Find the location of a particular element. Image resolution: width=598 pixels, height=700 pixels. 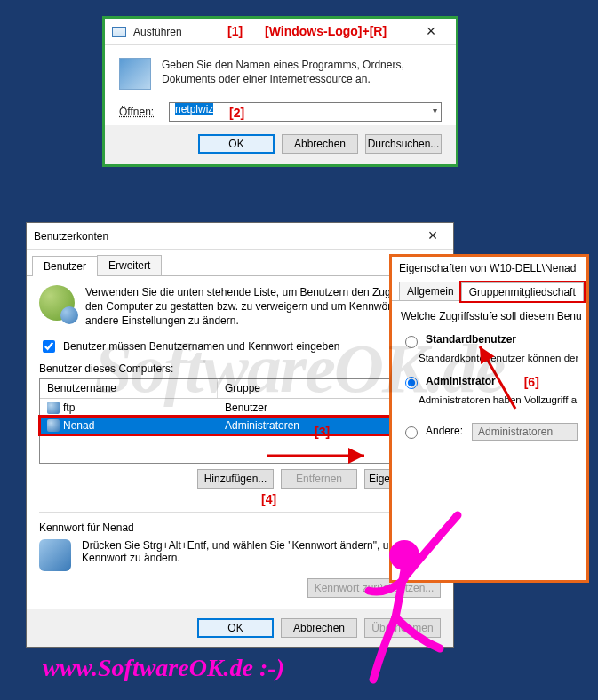

desc-standard: Standardkontobenutzer können den G Syste… is located at coordinates (498, 359).